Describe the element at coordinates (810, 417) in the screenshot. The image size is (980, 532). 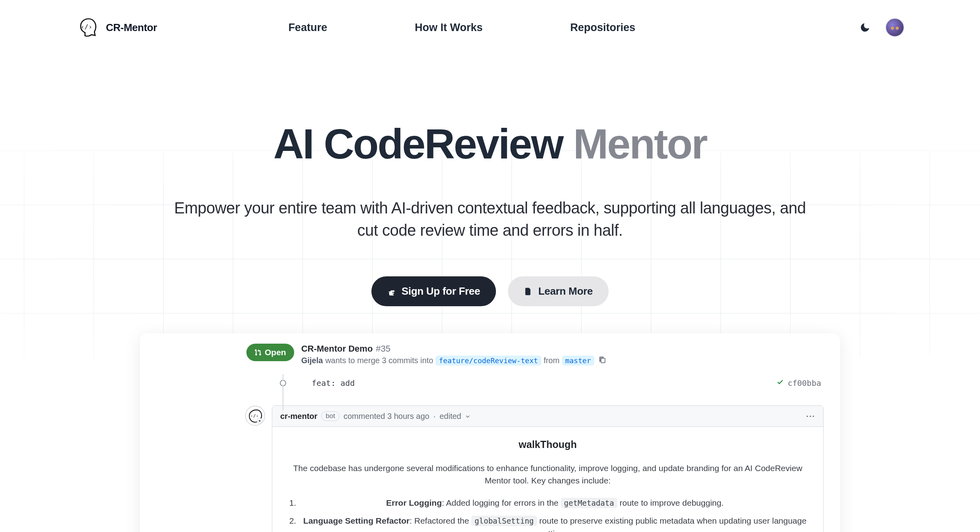
I see `comment-menu-icon: ···` at that location.